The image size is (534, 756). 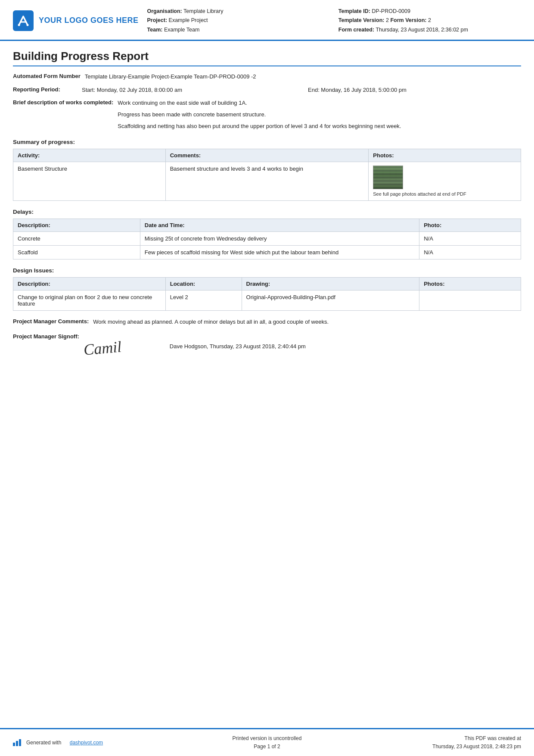 I want to click on org-value: Template Library, so click(x=203, y=11).